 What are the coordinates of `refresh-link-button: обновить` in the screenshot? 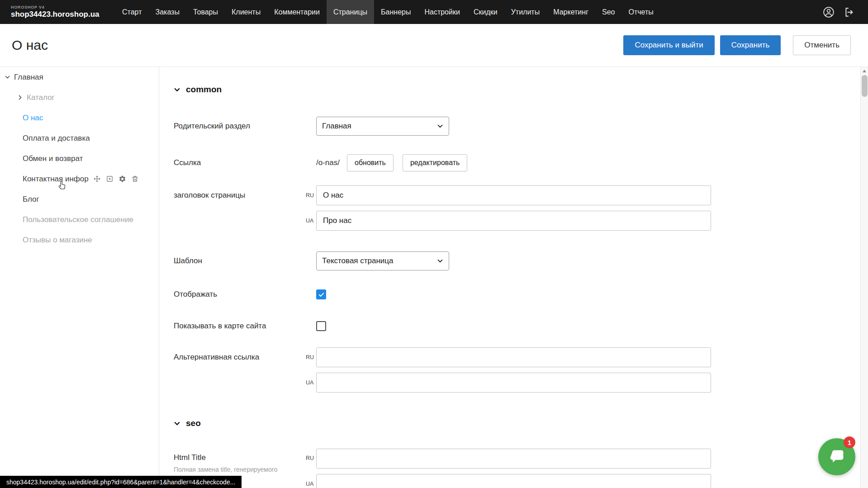 It's located at (370, 163).